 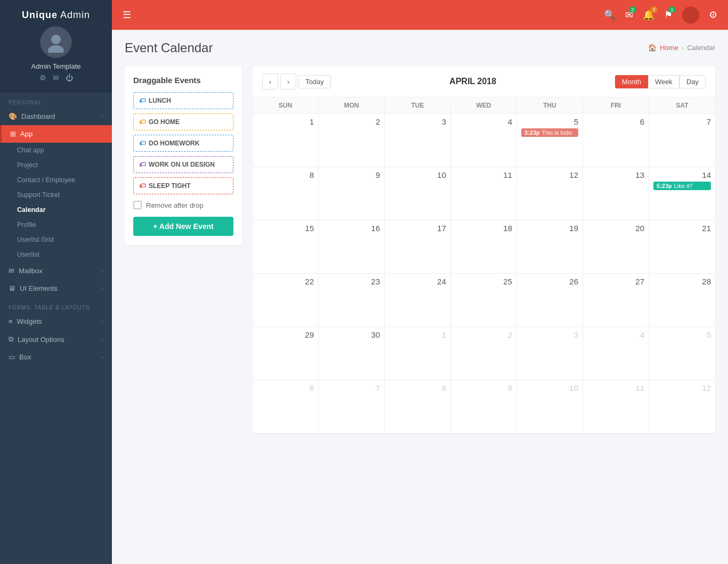 I want to click on remove-checkbox, so click(x=137, y=205).